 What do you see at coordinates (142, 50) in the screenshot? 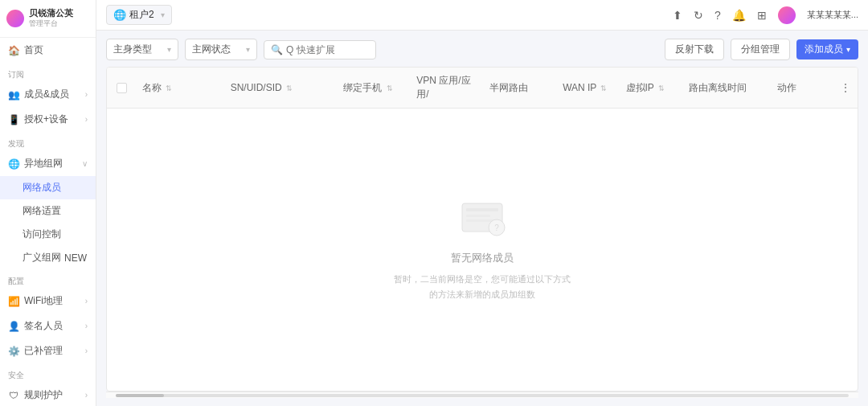
I see `type-filter-select: 主身类型 ▾` at bounding box center [142, 50].